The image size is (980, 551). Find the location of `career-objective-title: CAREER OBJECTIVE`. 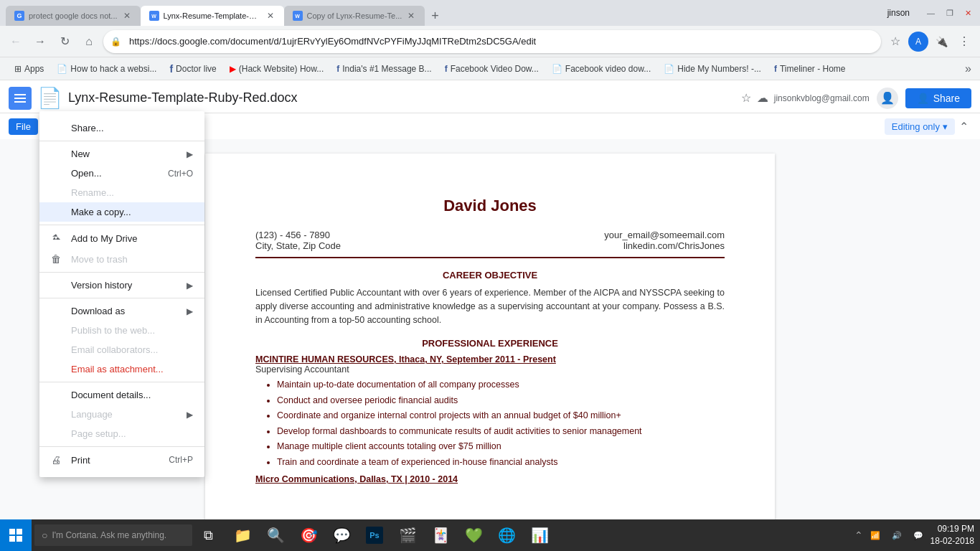

career-objective-title: CAREER OBJECTIVE is located at coordinates (490, 276).